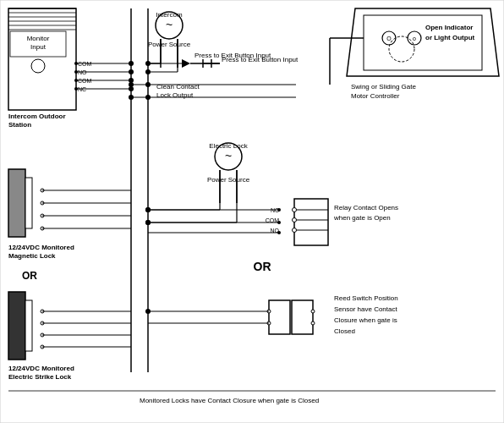  Describe the element at coordinates (169, 44) in the screenshot. I see `intercom-power-label2: Power Source` at that location.